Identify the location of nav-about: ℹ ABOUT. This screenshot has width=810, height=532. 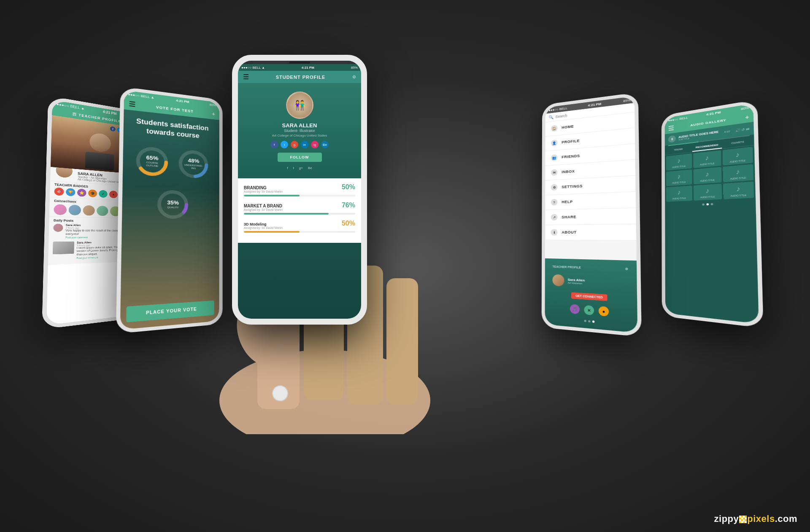
(591, 233).